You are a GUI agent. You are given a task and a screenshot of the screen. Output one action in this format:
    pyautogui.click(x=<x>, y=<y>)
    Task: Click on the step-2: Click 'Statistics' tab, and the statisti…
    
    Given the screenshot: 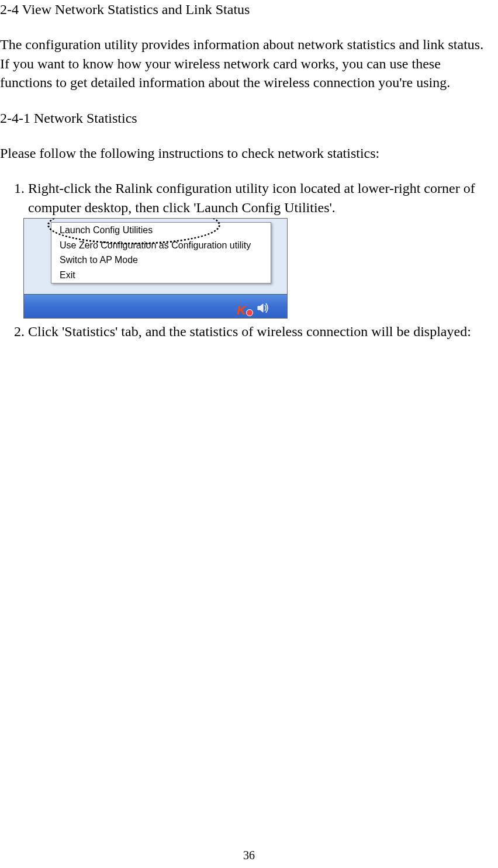 What is the action you would take?
    pyautogui.click(x=260, y=331)
    